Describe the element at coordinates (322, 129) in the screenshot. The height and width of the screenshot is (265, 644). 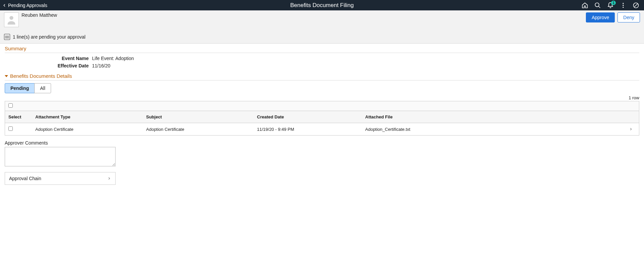
I see `table-row: Adoption Certificate Adoption Certificat…` at that location.